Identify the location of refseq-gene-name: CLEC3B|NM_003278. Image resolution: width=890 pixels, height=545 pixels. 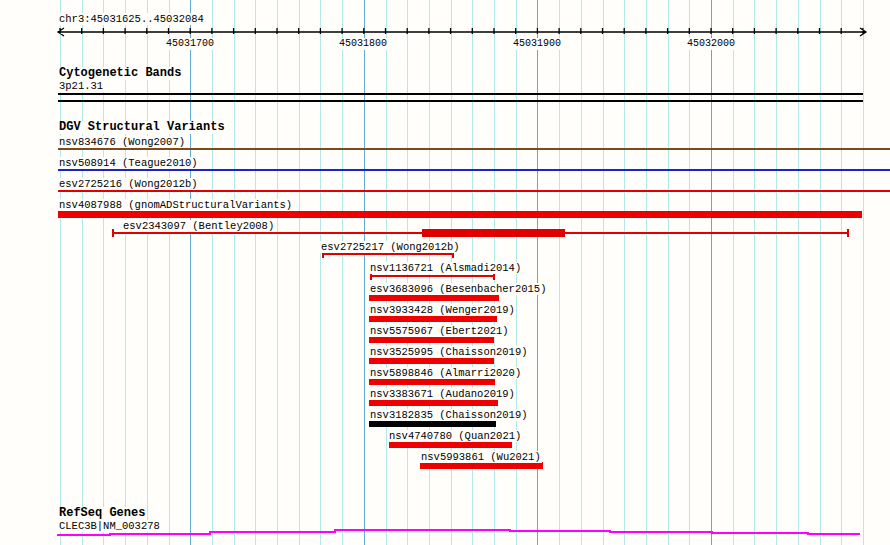
(110, 526).